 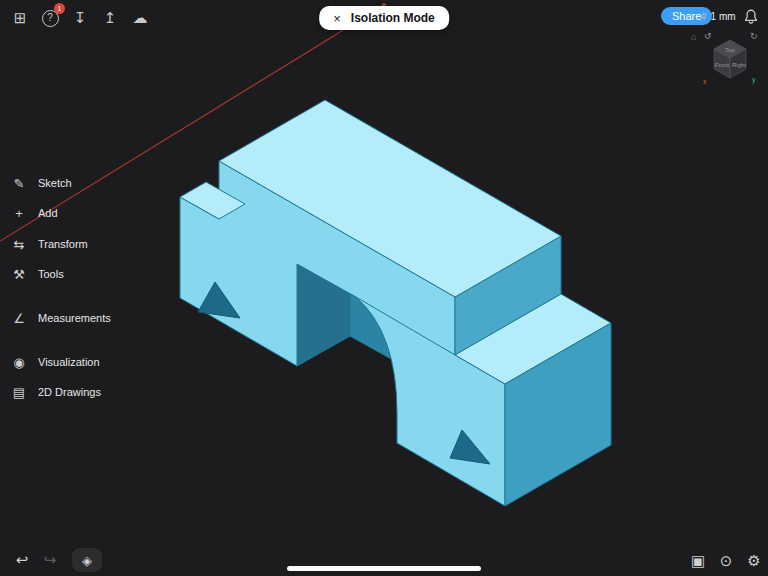 I want to click on sketch-icon: ✎, so click(x=19, y=184).